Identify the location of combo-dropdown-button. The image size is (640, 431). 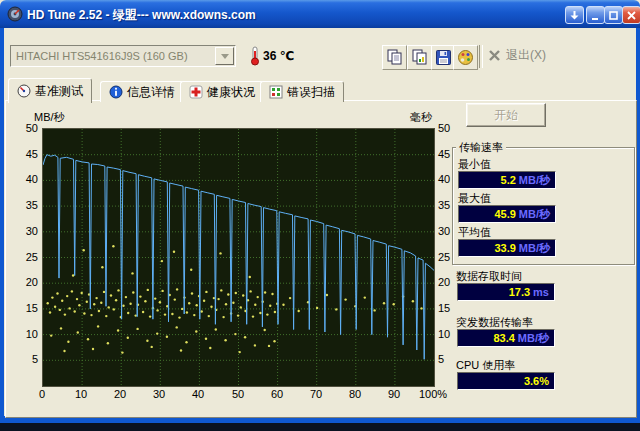
(224, 56).